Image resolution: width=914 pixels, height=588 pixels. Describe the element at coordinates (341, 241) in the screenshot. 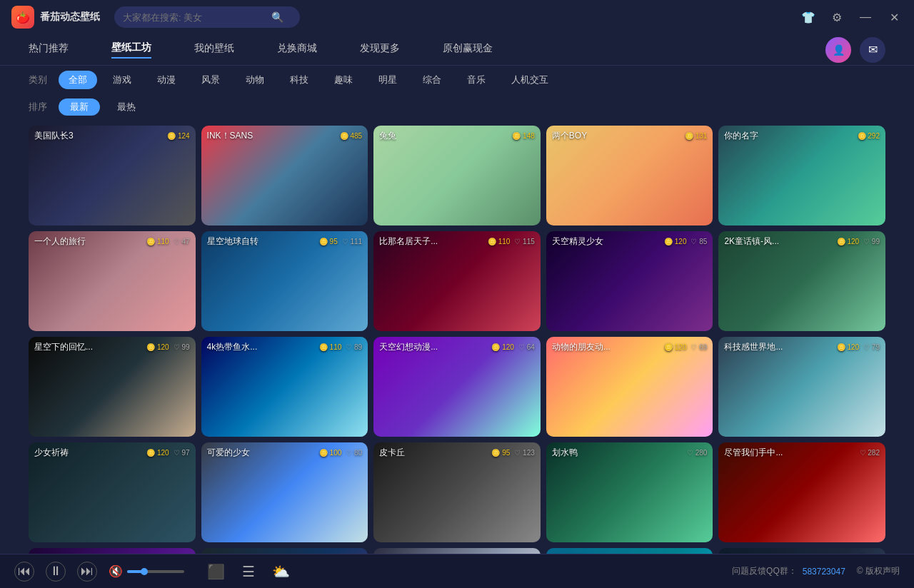

I see `card-stats: 🪙 95♡ 111` at that location.